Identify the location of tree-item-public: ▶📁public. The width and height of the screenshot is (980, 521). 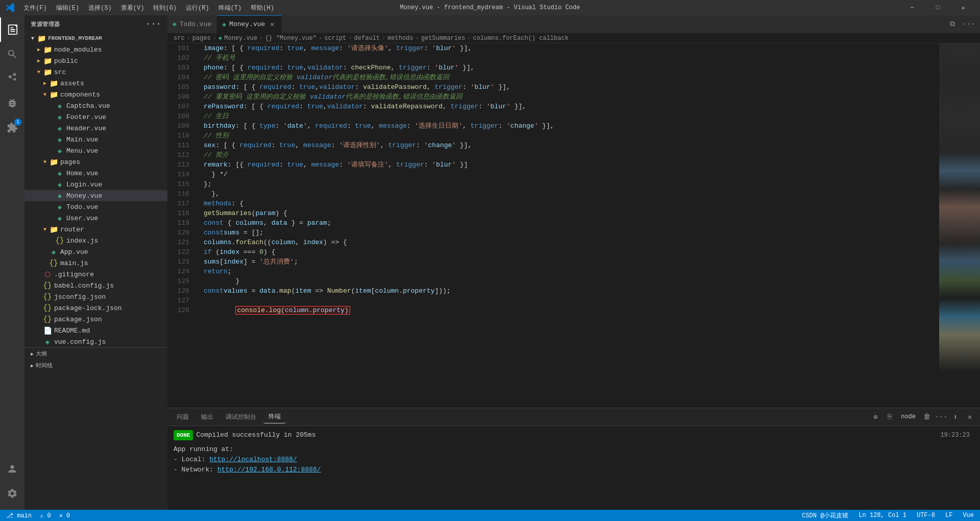
(96, 61).